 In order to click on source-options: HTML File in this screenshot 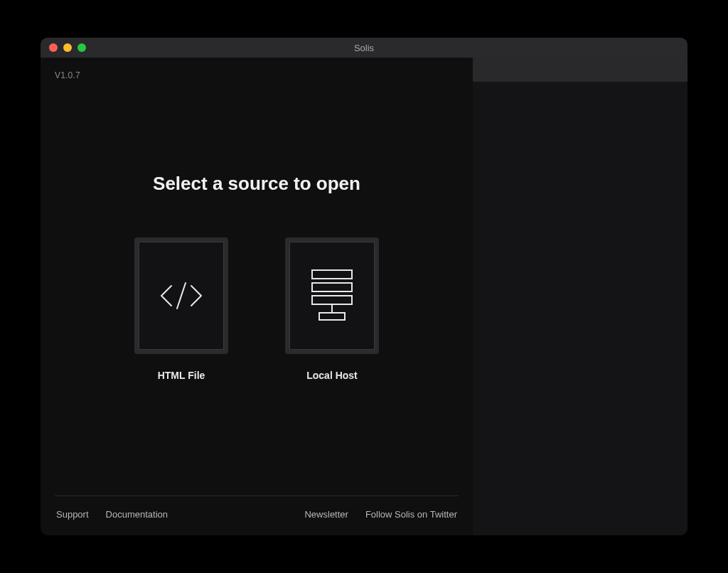, I will do `click(257, 309)`.